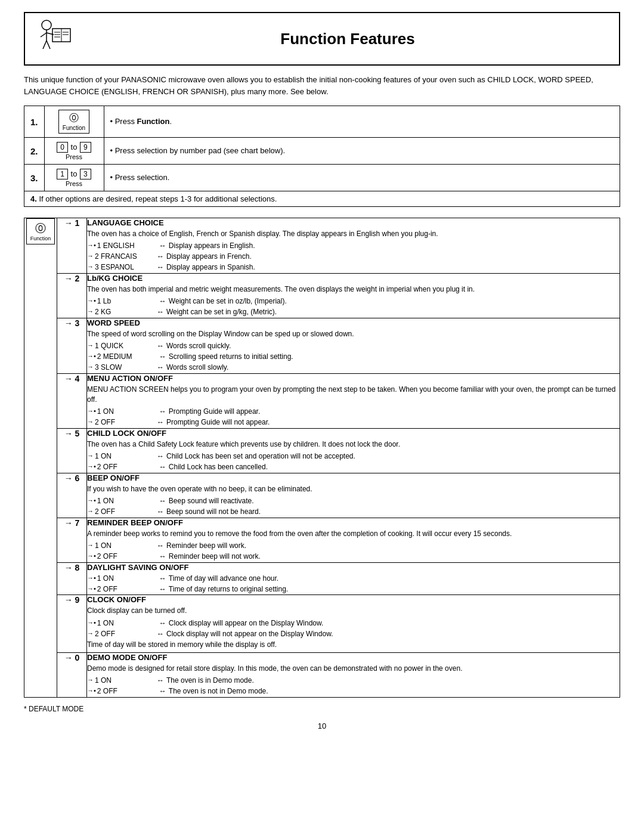 This screenshot has width=644, height=833. Describe the element at coordinates (322, 624) in the screenshot. I see `feature-row-9: → 9CLOCK ON/OFFClock display can be turn…` at that location.